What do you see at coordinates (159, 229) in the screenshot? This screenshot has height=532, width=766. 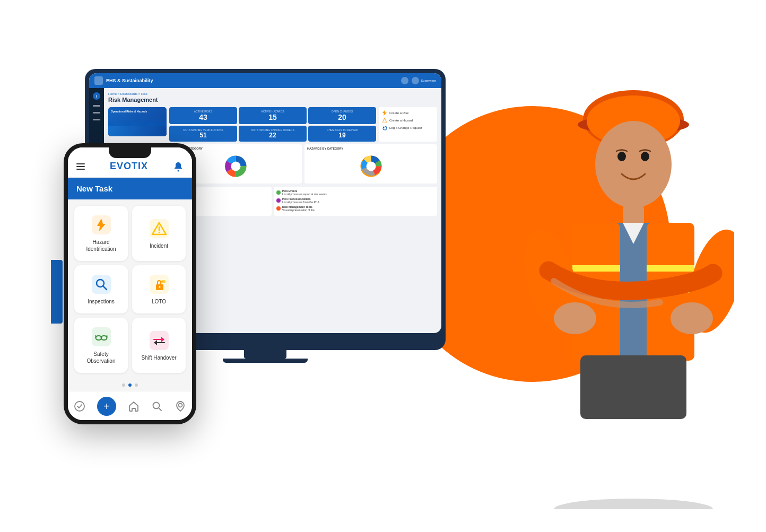 I see `incident-icon-container` at bounding box center [159, 229].